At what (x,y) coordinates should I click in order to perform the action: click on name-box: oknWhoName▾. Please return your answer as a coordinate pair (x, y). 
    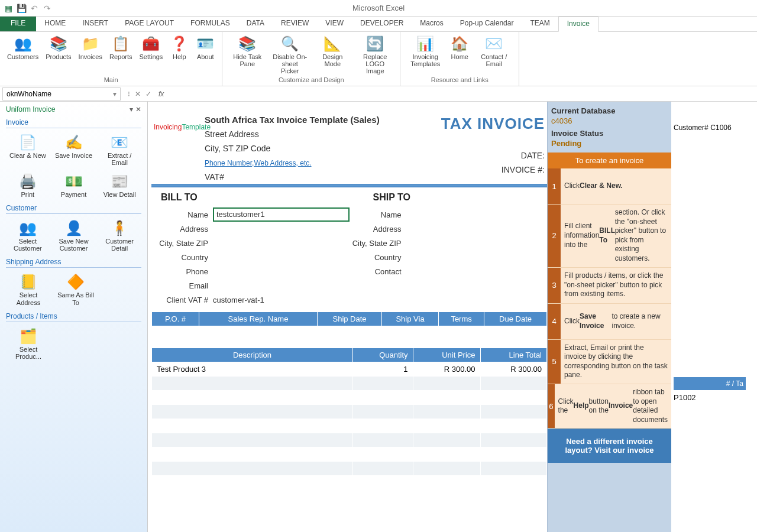
    Looking at the image, I should click on (62, 94).